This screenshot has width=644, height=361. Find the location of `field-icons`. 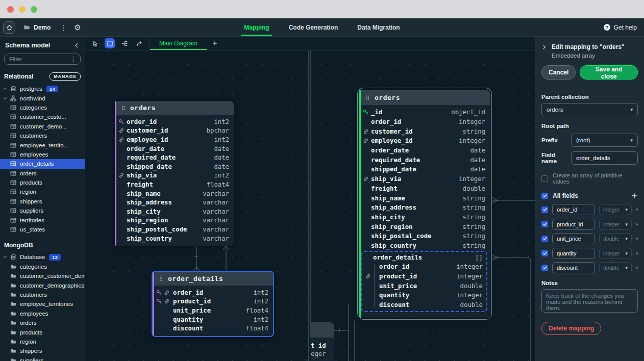

field-icons is located at coordinates (369, 276).